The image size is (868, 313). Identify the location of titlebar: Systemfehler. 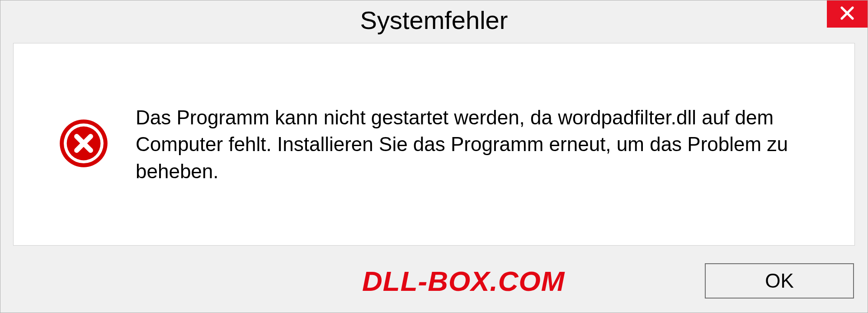
(434, 20).